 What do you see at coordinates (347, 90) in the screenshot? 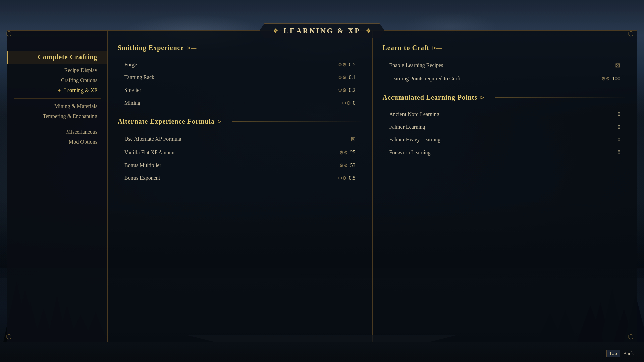
I see `smelter-value: ⚙⚙ 0.2` at bounding box center [347, 90].